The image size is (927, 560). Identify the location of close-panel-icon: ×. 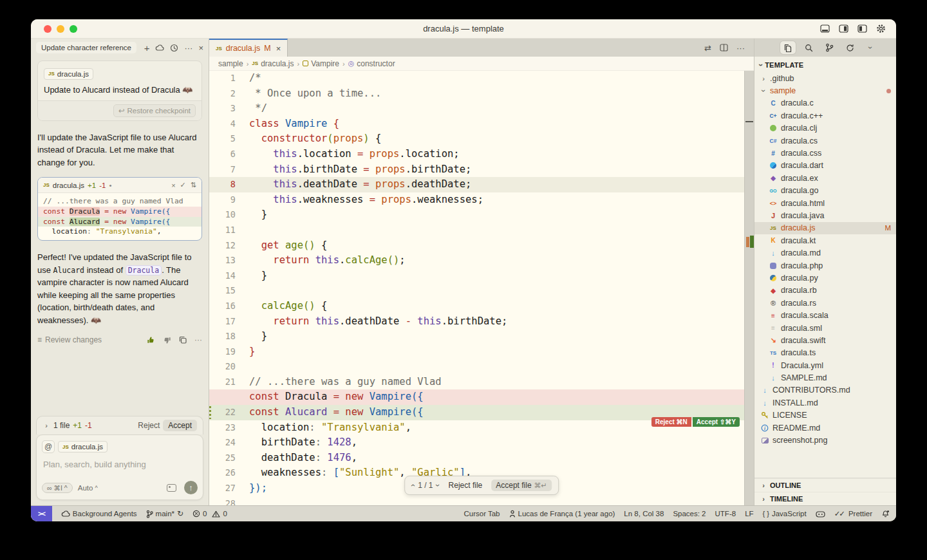
(201, 48).